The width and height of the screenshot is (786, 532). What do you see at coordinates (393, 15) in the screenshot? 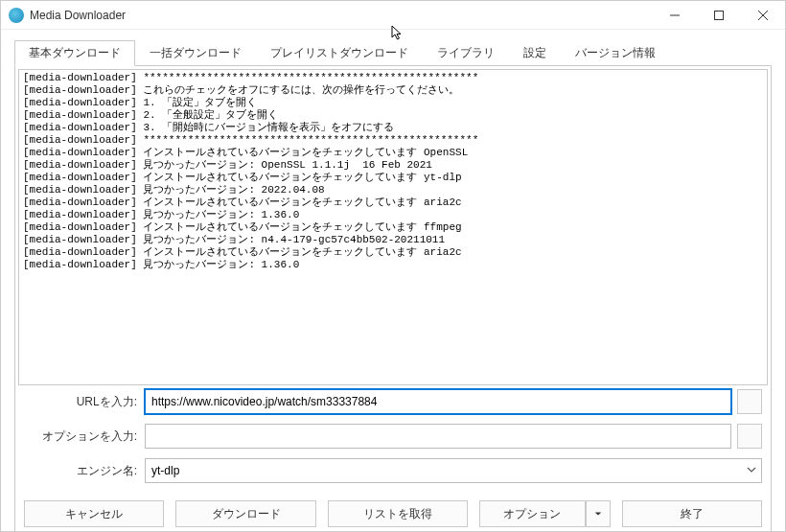
I see `titlebar: Media Downloader` at bounding box center [393, 15].